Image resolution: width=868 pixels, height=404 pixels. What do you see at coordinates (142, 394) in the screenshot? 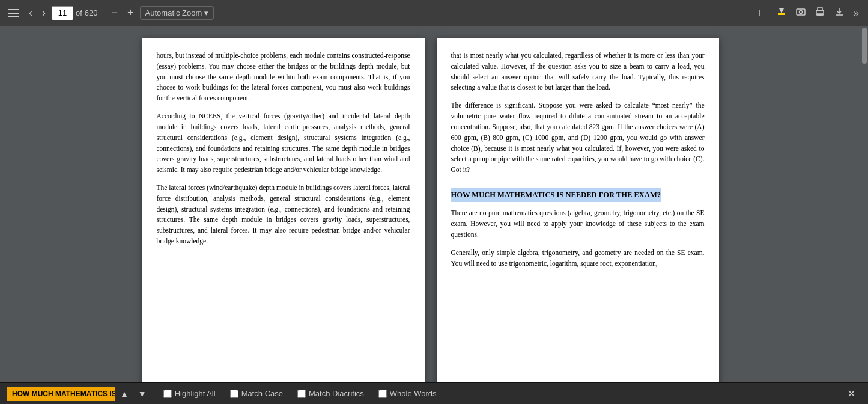
I see `search-next-button: ▼` at bounding box center [142, 394].